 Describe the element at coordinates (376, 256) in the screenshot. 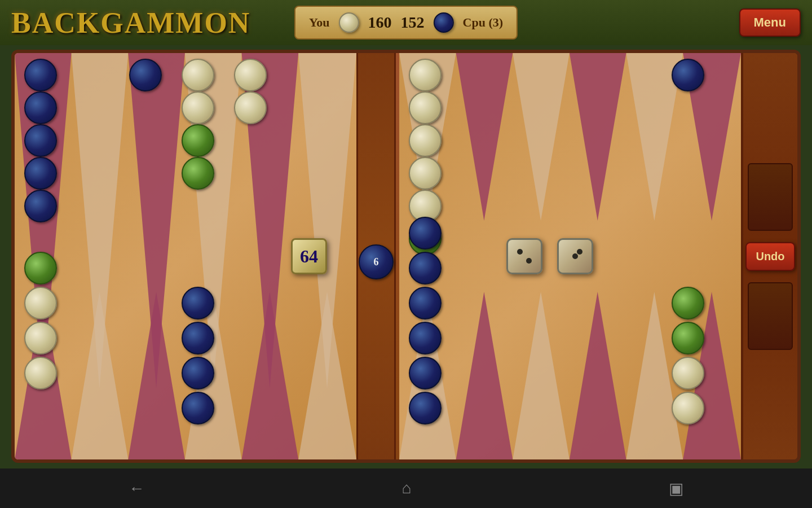

I see `bar: 6` at that location.